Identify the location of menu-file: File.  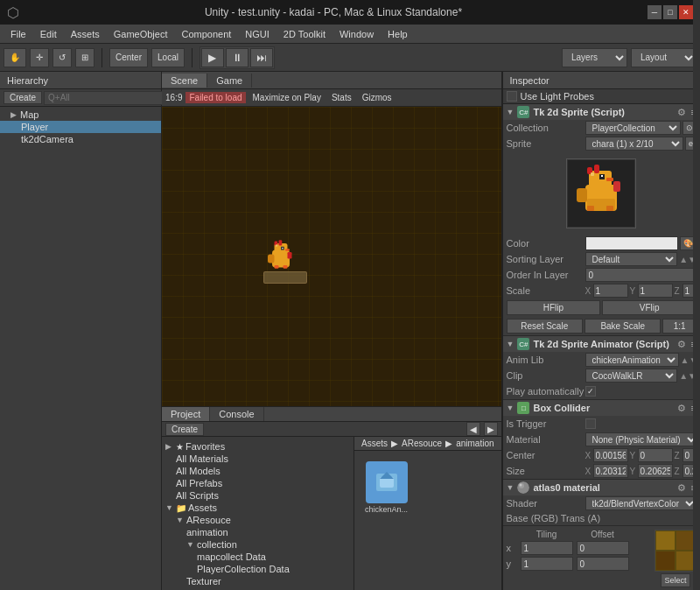
(18, 34).